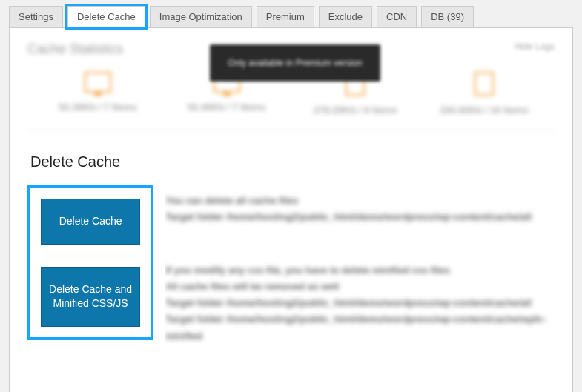 Image resolution: width=582 pixels, height=392 pixels. I want to click on desc-delete-minified: If you modify any css file, you have to …, so click(360, 303).